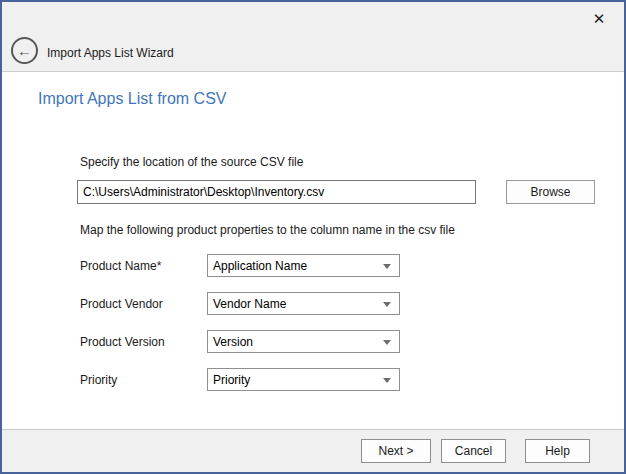 The width and height of the screenshot is (626, 474). What do you see at coordinates (250, 304) in the screenshot?
I see `product-vendor-dropdown-value: Vendor Name` at bounding box center [250, 304].